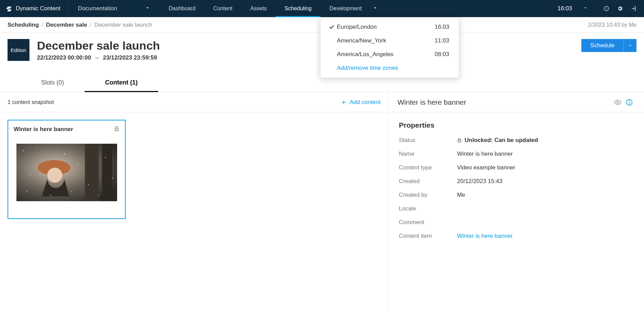  What do you see at coordinates (121, 83) in the screenshot?
I see `tab-content: Content (1)` at bounding box center [121, 83].